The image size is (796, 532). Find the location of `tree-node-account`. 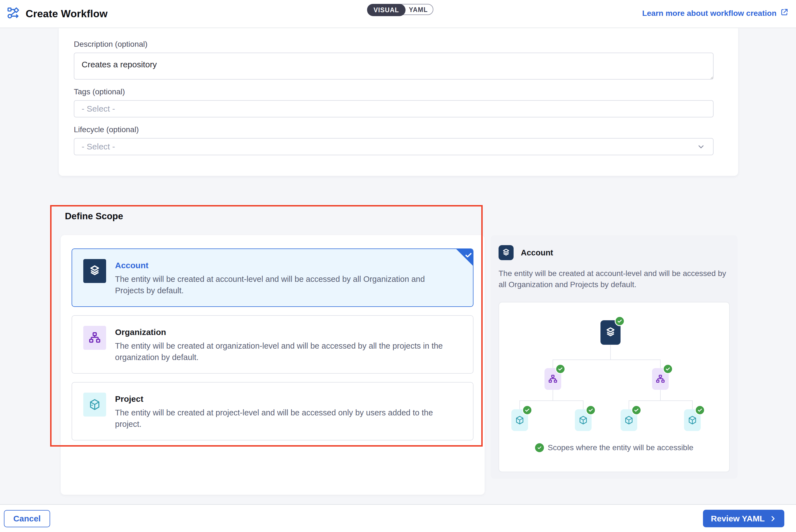

tree-node-account is located at coordinates (611, 332).